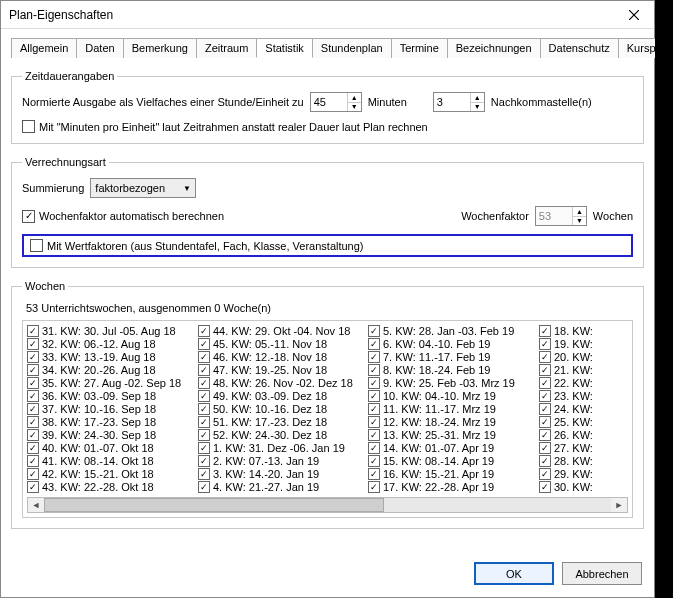  Describe the element at coordinates (280, 487) in the screenshot. I see `week-item: 4. KW: 21.-27. Jan 19` at that location.